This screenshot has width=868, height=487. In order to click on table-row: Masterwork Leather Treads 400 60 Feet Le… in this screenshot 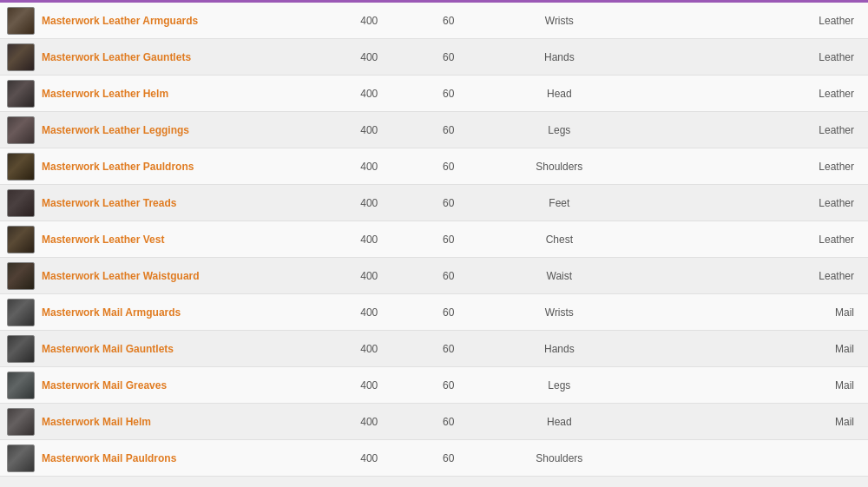, I will do `click(434, 203)`.